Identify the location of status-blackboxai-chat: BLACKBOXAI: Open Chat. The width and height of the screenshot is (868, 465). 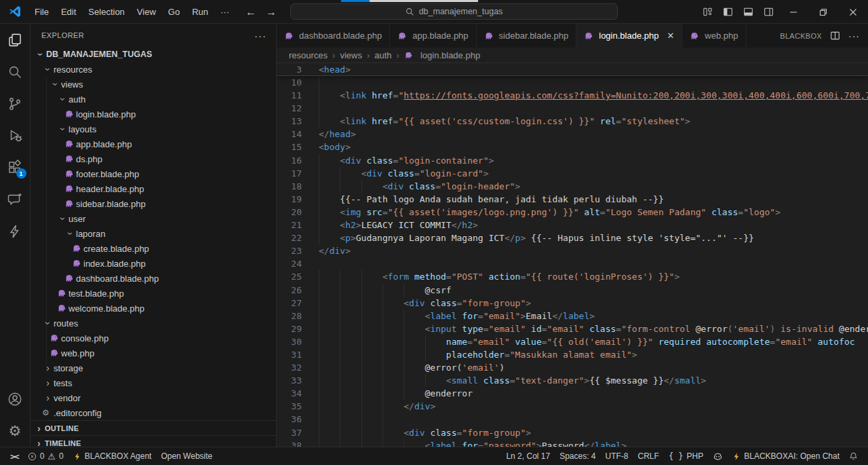
(786, 456).